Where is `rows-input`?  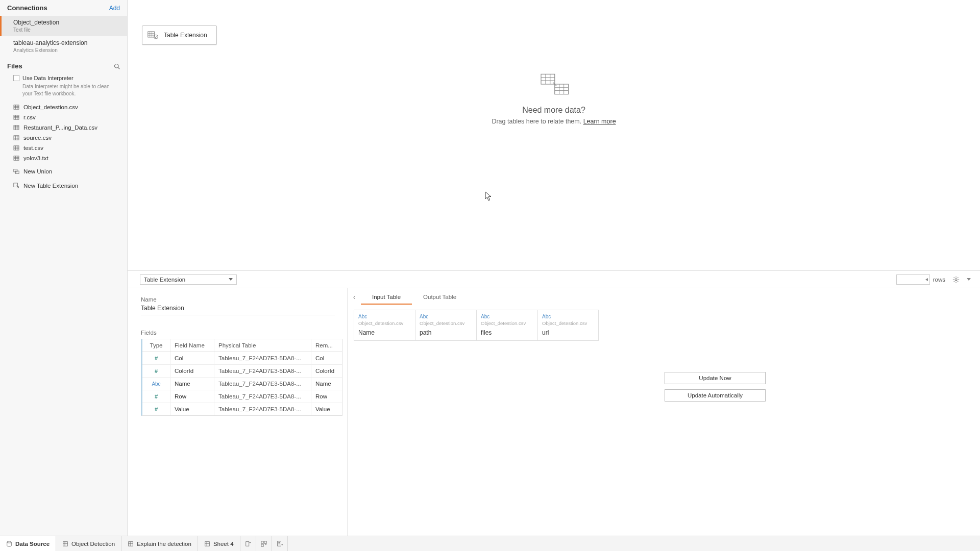 rows-input is located at coordinates (913, 280).